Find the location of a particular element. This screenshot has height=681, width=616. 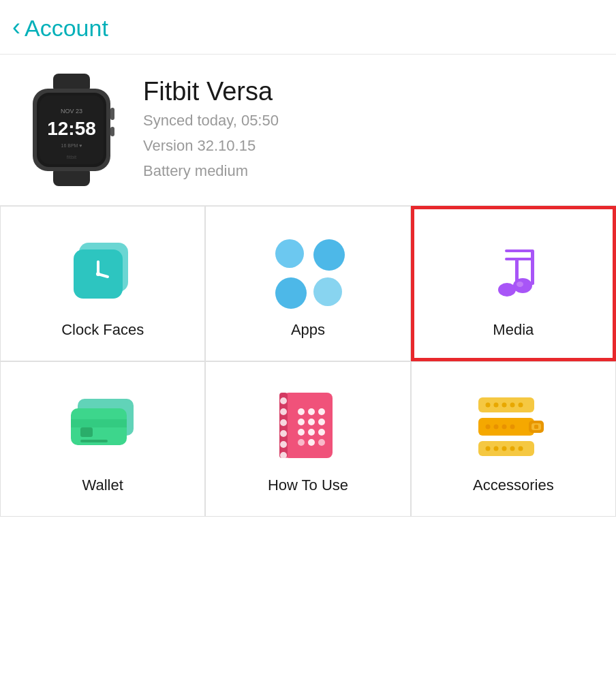

accessories-label: Accessories is located at coordinates (514, 485).